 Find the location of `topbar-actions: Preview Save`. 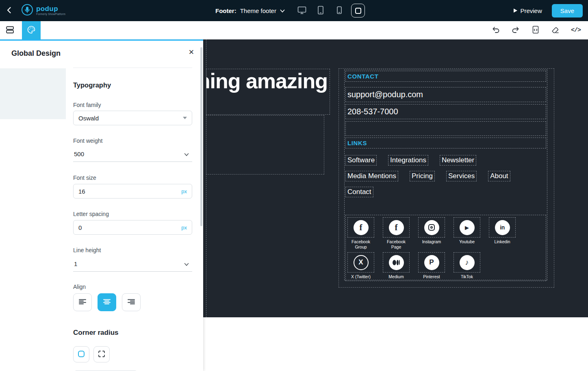

topbar-actions: Preview Save is located at coordinates (548, 11).